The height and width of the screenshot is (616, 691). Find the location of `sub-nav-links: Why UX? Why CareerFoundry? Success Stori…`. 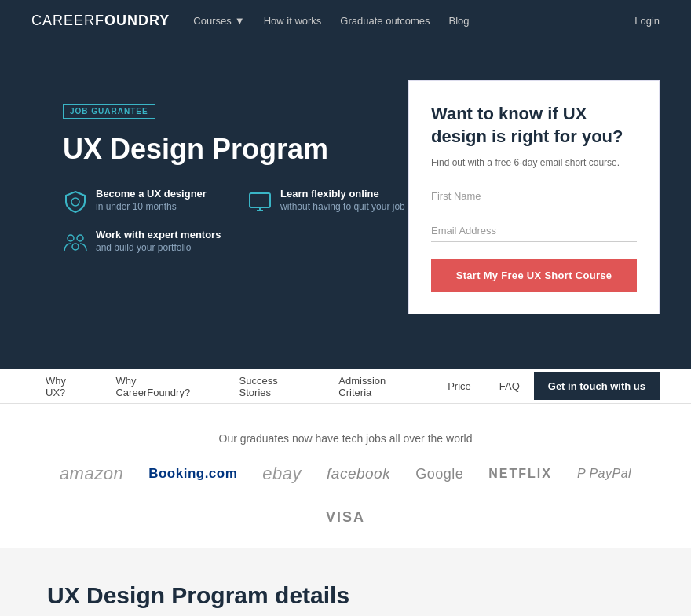

sub-nav-links: Why UX? Why CareerFoundry? Success Stori… is located at coordinates (283, 387).